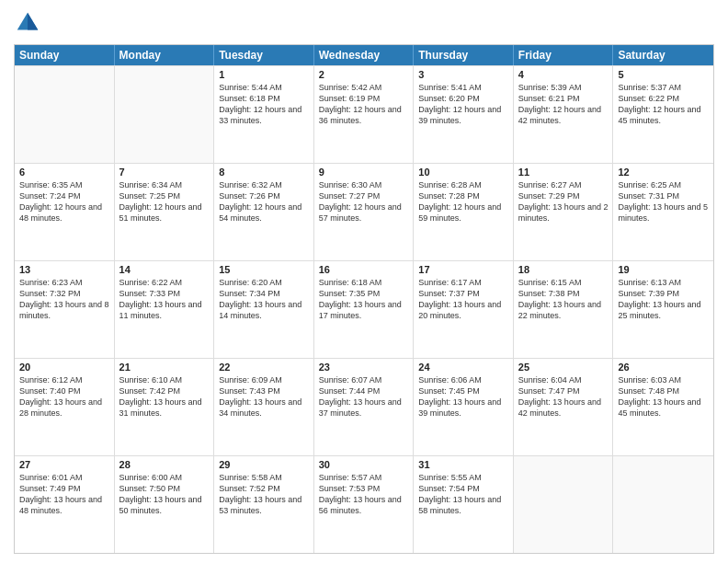  Describe the element at coordinates (364, 270) in the screenshot. I see `day-number: 16` at that location.